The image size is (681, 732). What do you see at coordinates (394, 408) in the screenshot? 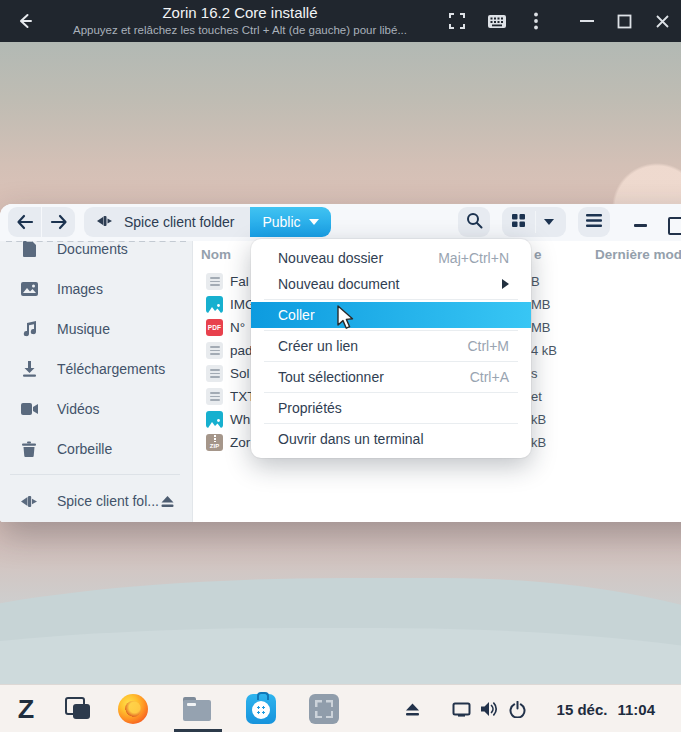
I see `menu-item-label: Propriétés` at bounding box center [394, 408].